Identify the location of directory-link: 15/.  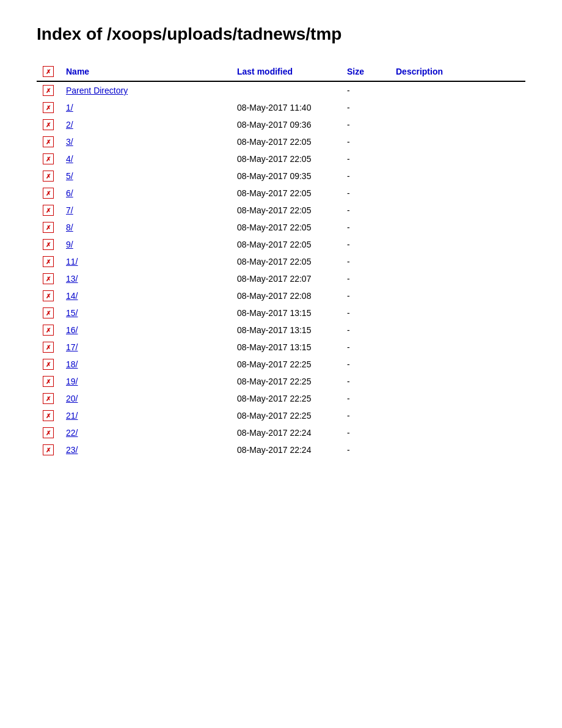
(72, 313).